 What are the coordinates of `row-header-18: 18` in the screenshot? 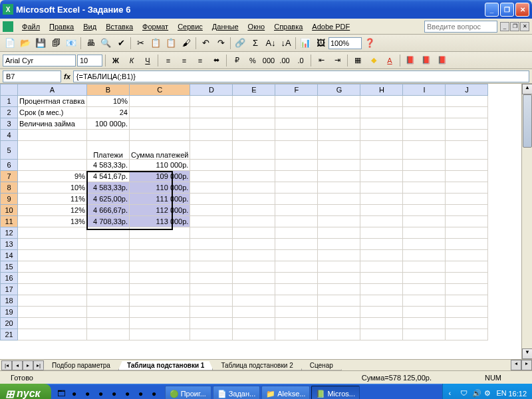 It's located at (9, 301).